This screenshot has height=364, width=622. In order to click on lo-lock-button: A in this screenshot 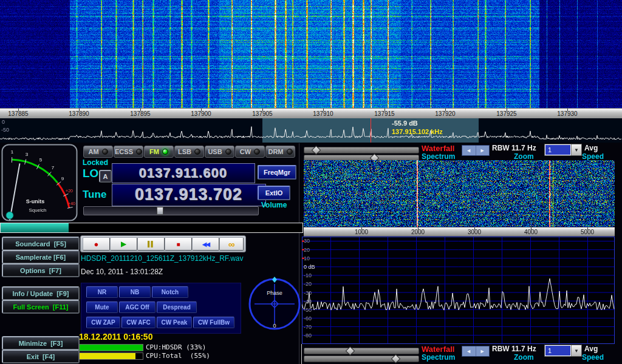, I will do `click(106, 176)`.